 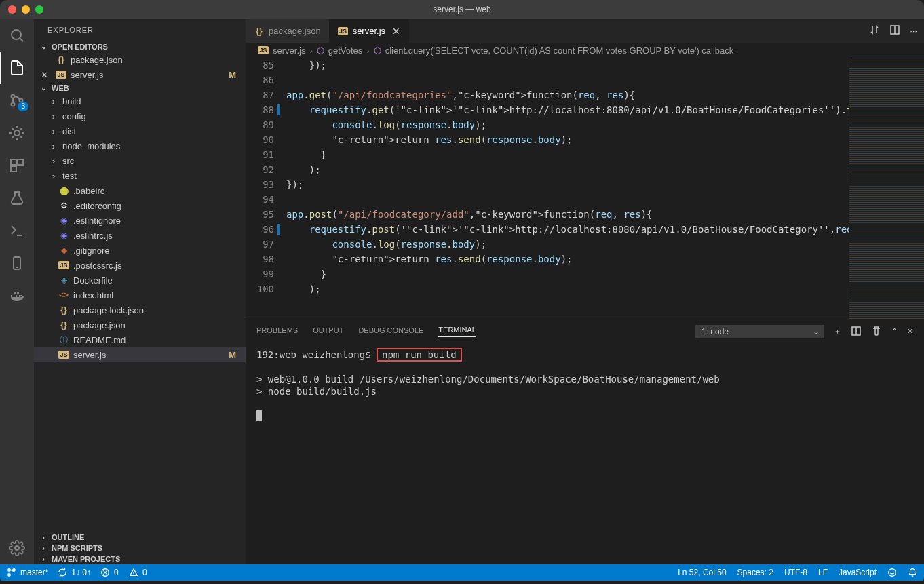 What do you see at coordinates (140, 30) in the screenshot?
I see `explorer-title: EXPLORER` at bounding box center [140, 30].